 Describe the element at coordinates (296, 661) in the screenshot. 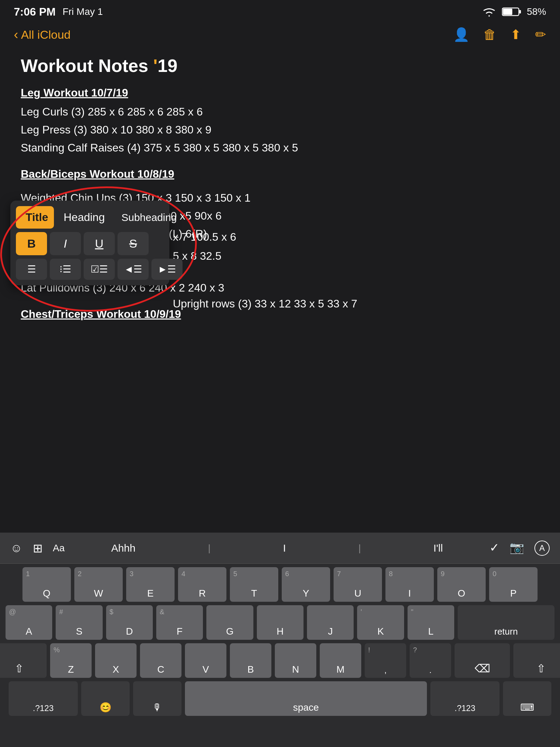

I see `key-n: N` at that location.